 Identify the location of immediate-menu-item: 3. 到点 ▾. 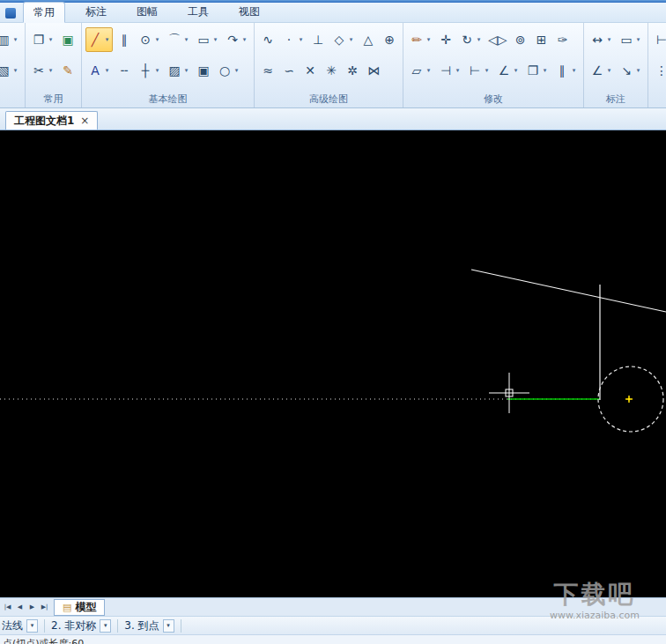
(150, 625).